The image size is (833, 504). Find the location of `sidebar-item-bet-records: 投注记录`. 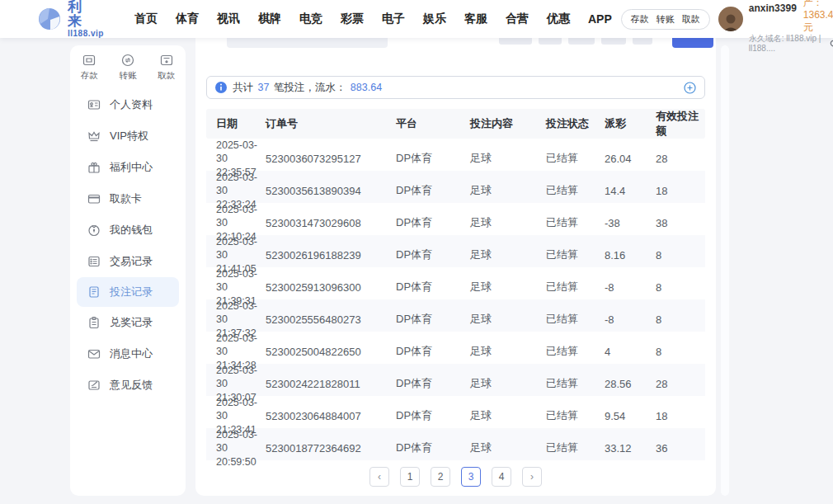

sidebar-item-bet-records: 投注记录 is located at coordinates (128, 292).